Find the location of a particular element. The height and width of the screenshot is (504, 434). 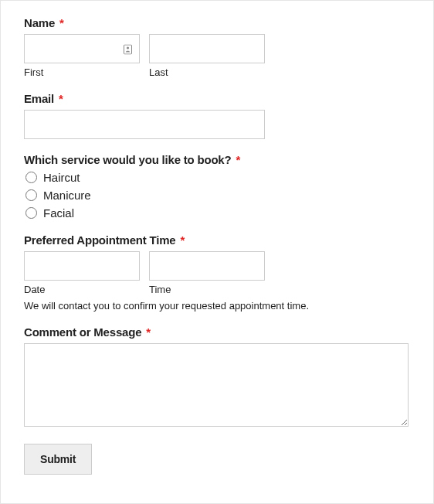

date-input is located at coordinates (82, 266).